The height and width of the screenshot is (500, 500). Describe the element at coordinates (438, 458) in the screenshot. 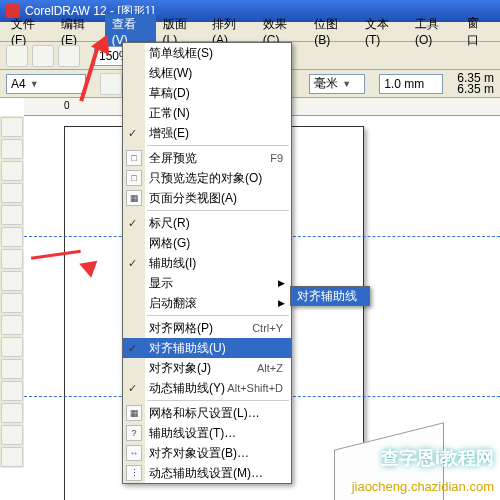

I see `watermark-text: 查字恩i教程网` at that location.